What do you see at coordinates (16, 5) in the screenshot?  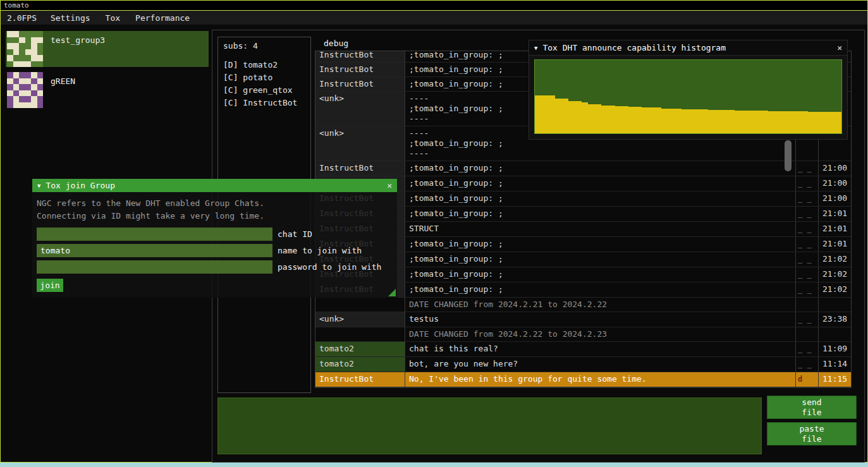 I see `window-title: tomato` at bounding box center [16, 5].